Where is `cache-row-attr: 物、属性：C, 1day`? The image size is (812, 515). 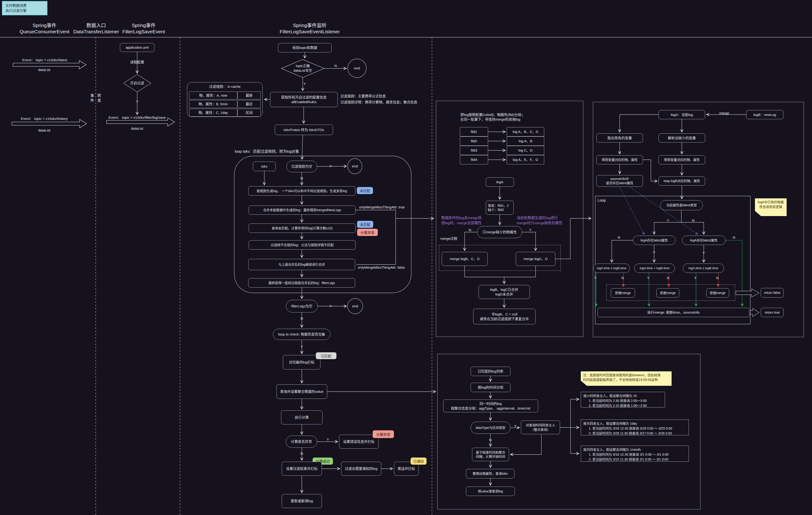
cache-row-attr: 物、属性：C, 1day is located at coordinates (213, 113).